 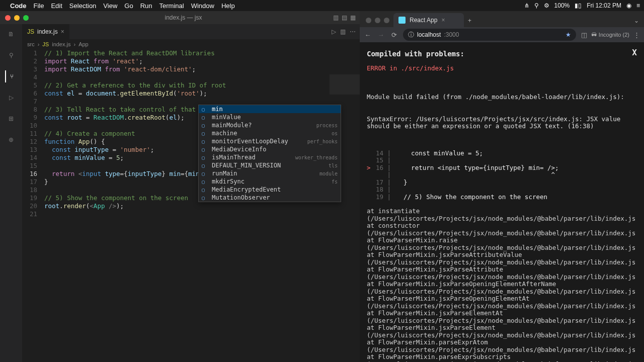 I want to click on incognito-badge: 🕶 Incognito (2), so click(x=610, y=35).